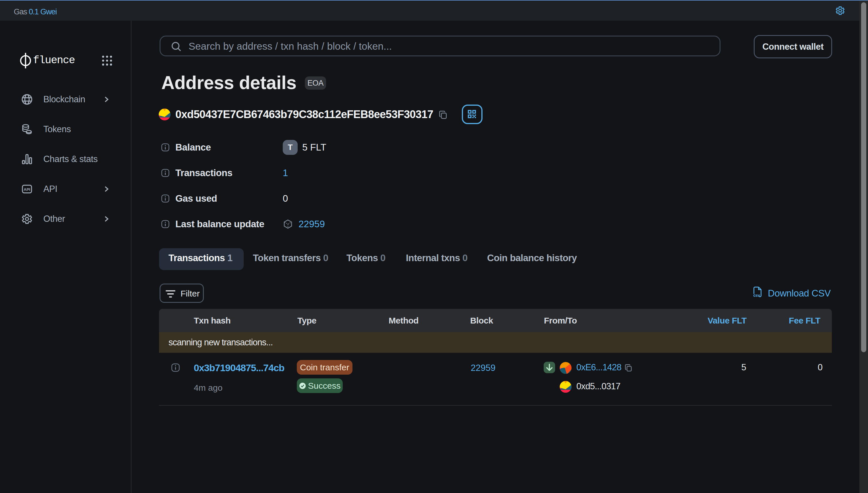 This screenshot has width=868, height=493. Describe the element at coordinates (27, 190) in the screenshot. I see `svg-text: API` at that location.